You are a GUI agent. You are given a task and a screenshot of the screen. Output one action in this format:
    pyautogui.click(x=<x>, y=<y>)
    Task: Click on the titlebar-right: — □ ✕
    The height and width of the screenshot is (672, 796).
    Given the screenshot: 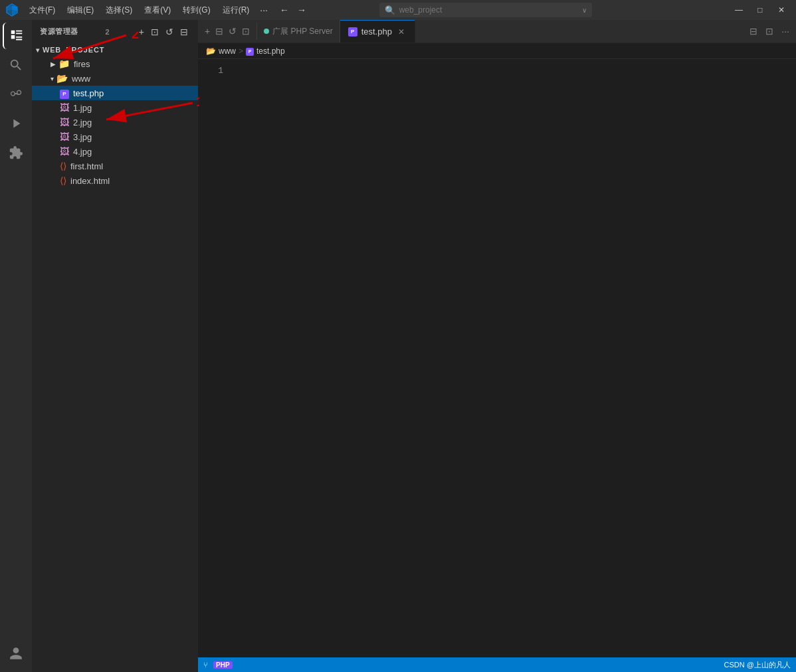 What is the action you would take?
    pyautogui.click(x=760, y=10)
    